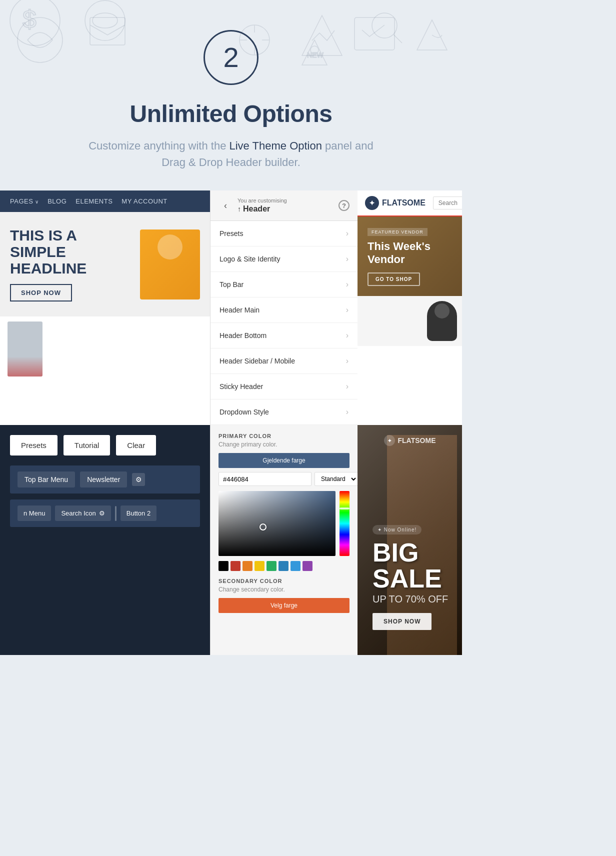  What do you see at coordinates (284, 460) in the screenshot?
I see `current-color-bar: Gjeldende farge` at bounding box center [284, 460].